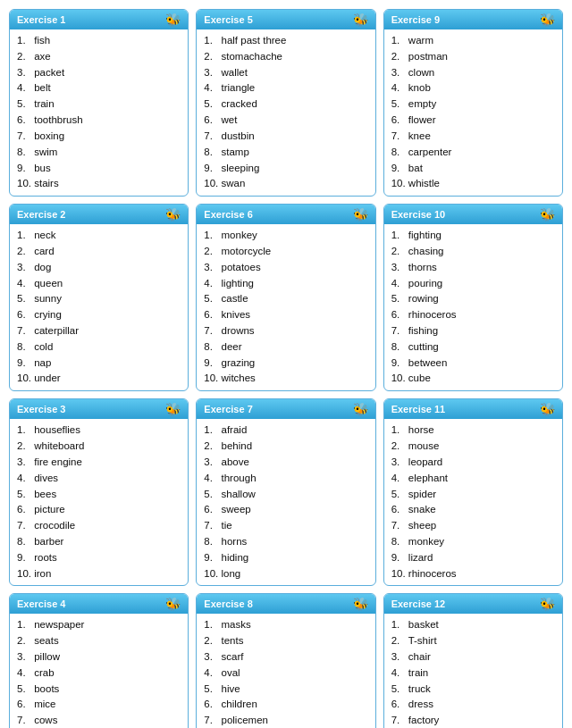 This screenshot has height=728, width=572. I want to click on item-text: horse, so click(420, 430).